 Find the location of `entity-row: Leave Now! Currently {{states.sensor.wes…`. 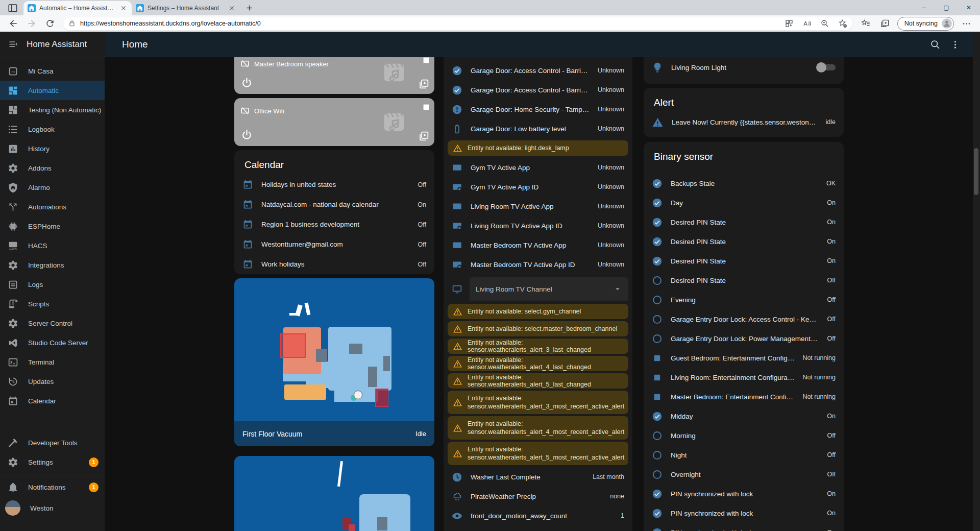

entity-row: Leave Now! Currently {{states.sensor.wes… is located at coordinates (744, 122).